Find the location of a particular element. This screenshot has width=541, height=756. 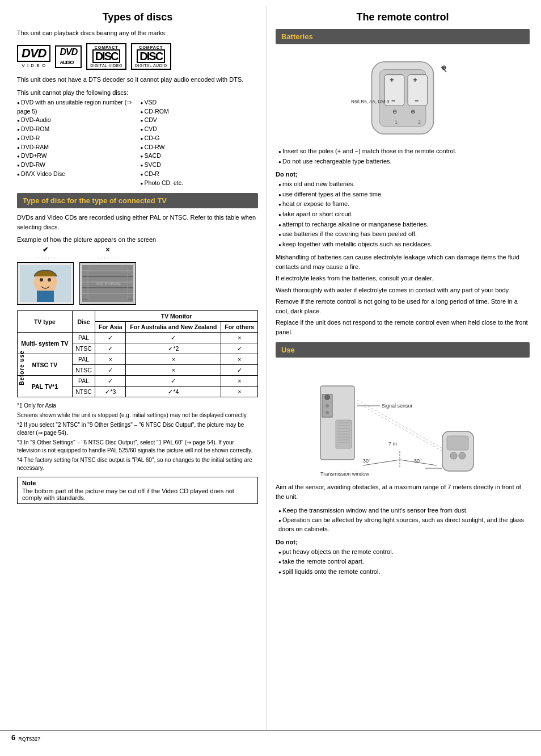

bad-pic-frame: NO SIGNAL is located at coordinates (108, 284).